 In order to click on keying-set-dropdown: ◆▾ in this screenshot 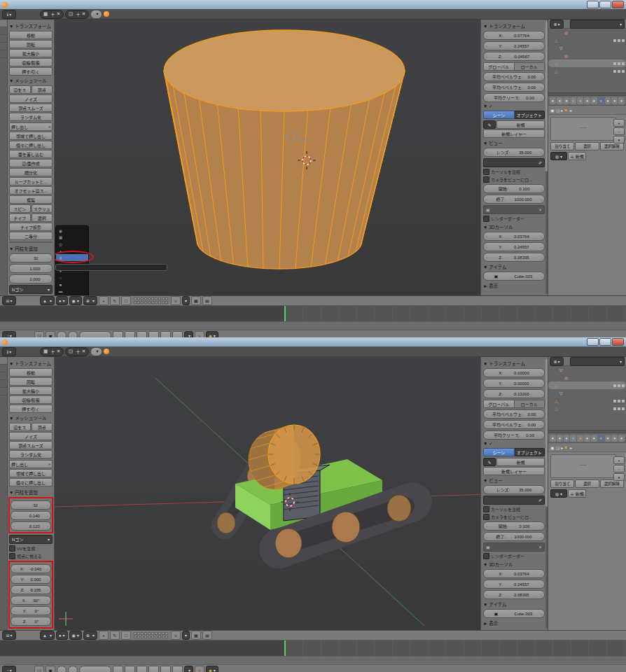, I will do `click(212, 669)`.